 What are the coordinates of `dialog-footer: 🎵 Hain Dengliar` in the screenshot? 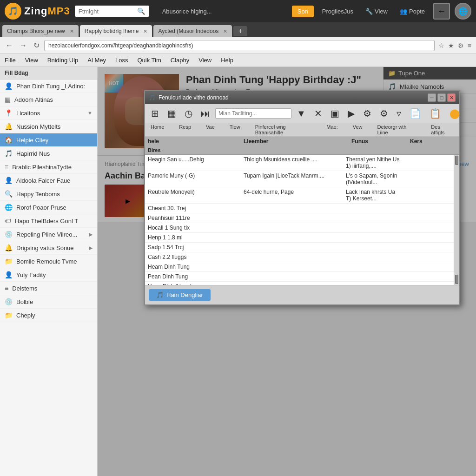 It's located at (302, 295).